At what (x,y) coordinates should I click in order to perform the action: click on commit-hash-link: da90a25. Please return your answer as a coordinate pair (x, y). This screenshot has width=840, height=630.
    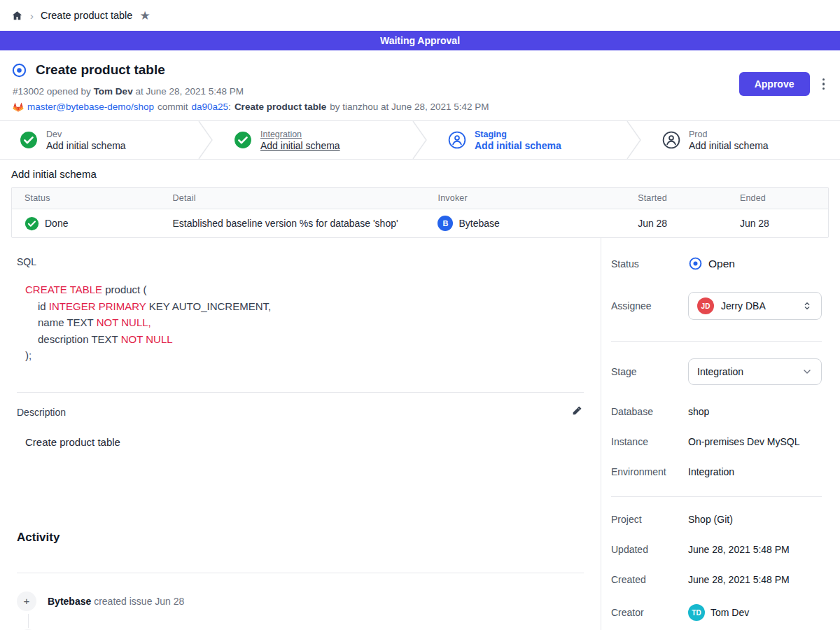
    Looking at the image, I should click on (210, 106).